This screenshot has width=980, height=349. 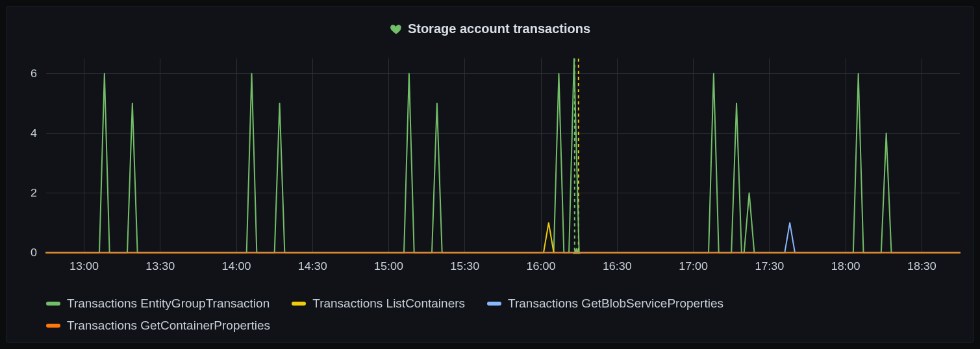 What do you see at coordinates (490, 27) in the screenshot?
I see `panel-title-container: Storage account transactions` at bounding box center [490, 27].